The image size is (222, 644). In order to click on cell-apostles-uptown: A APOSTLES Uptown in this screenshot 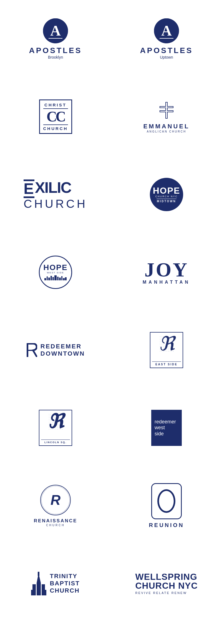, I will do `click(167, 39)`.